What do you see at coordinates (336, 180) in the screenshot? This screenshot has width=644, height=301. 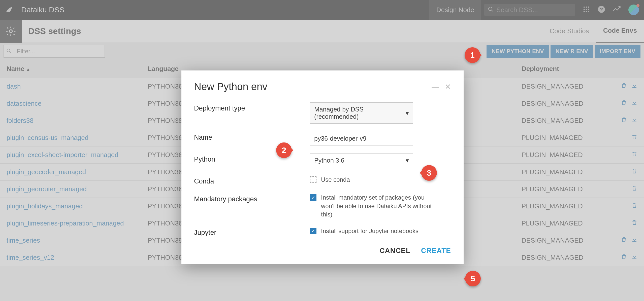 I see `conda-text: Use conda` at bounding box center [336, 180].